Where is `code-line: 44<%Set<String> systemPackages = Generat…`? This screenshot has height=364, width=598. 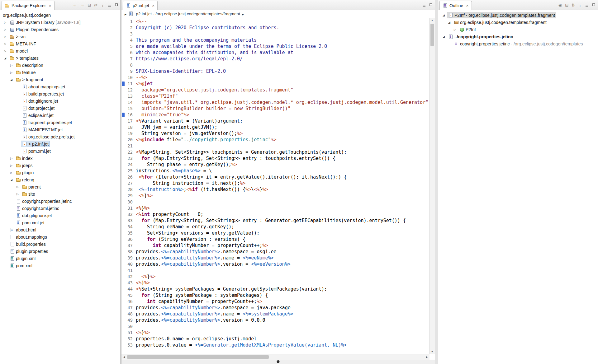
code-line: 44<%Set<String> systemPackages = Generat… is located at coordinates (277, 289).